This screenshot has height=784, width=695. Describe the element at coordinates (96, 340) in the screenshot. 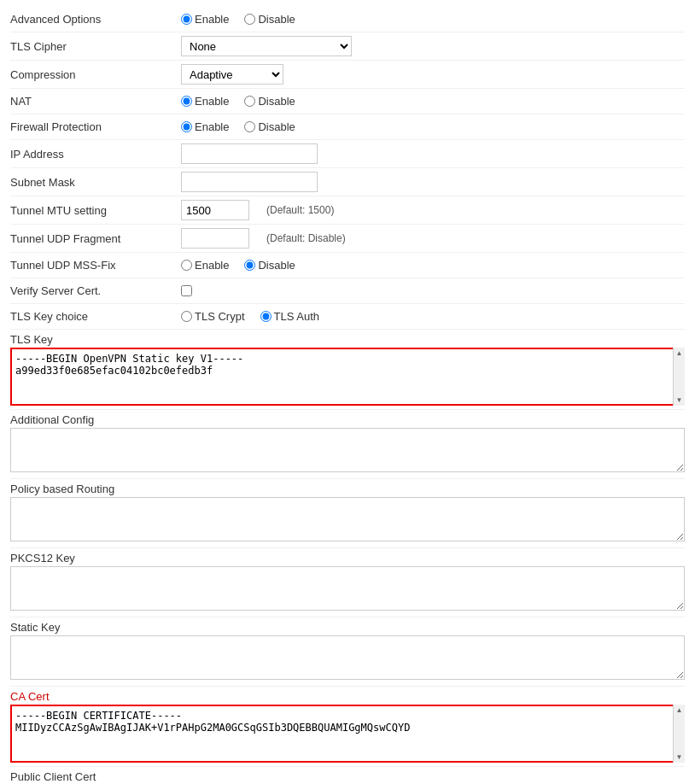

I see `tls-key-label: TLS Key` at that location.